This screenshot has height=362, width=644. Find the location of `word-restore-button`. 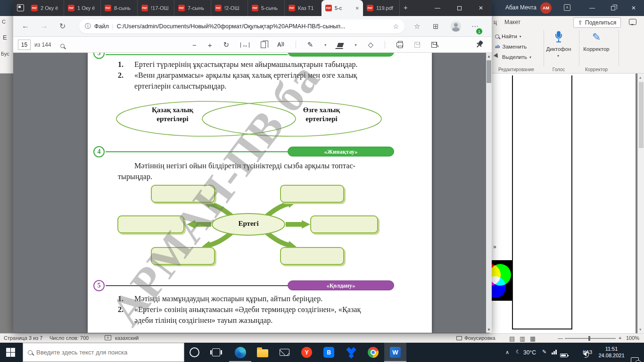

word-restore-button is located at coordinates (613, 8).